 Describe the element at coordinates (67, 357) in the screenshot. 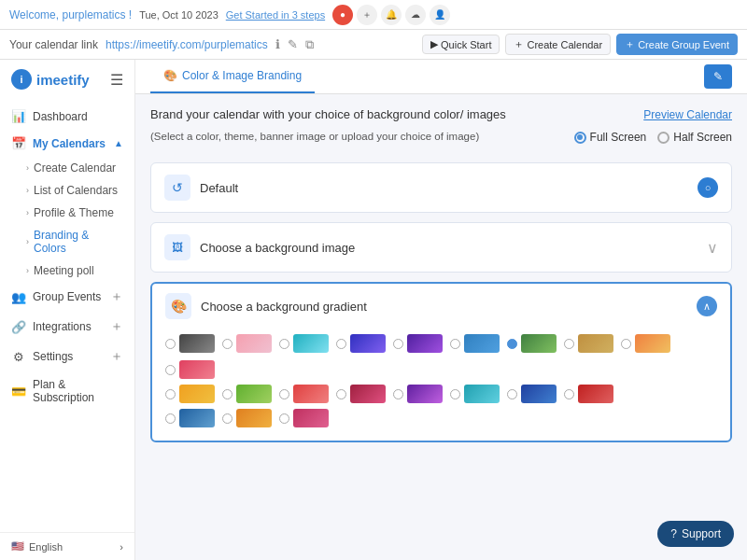

I see `sidebar-item-settings: ⚙ Settings ＋` at that location.